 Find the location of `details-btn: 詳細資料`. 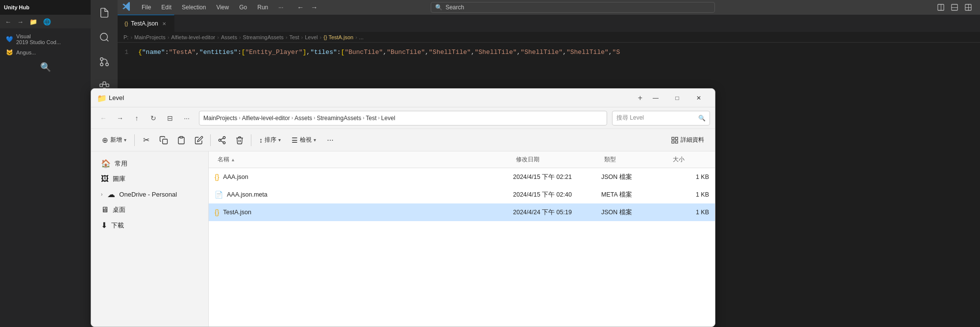

details-btn: 詳細資料 is located at coordinates (687, 140).